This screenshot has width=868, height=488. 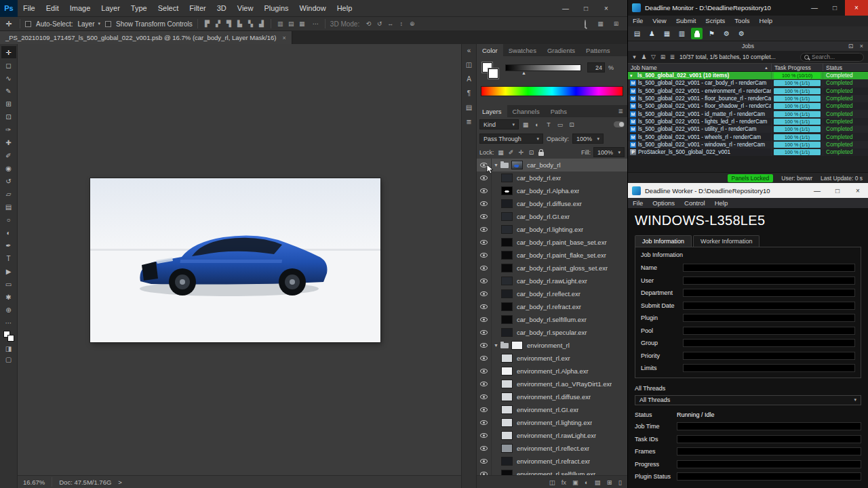 What do you see at coordinates (292, 24) in the screenshot?
I see `distribute-vertical-icon: ▤` at bounding box center [292, 24].